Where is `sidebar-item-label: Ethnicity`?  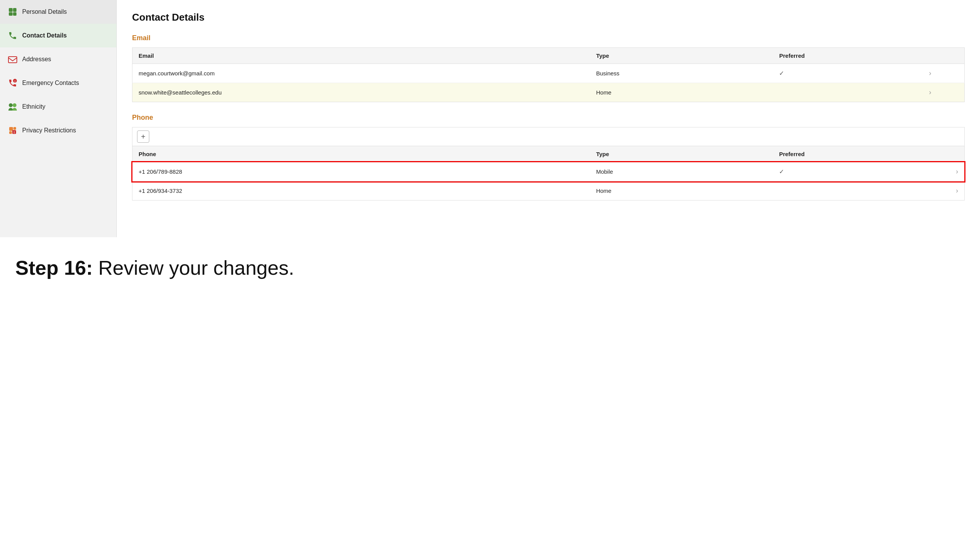
sidebar-item-label: Ethnicity is located at coordinates (34, 107).